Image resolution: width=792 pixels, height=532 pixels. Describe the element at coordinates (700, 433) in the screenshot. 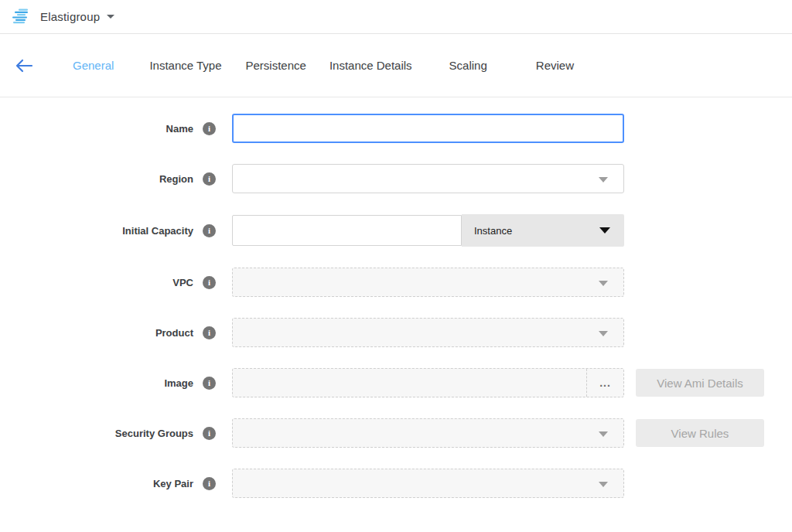

I see `view-rules-button: View Rules` at that location.